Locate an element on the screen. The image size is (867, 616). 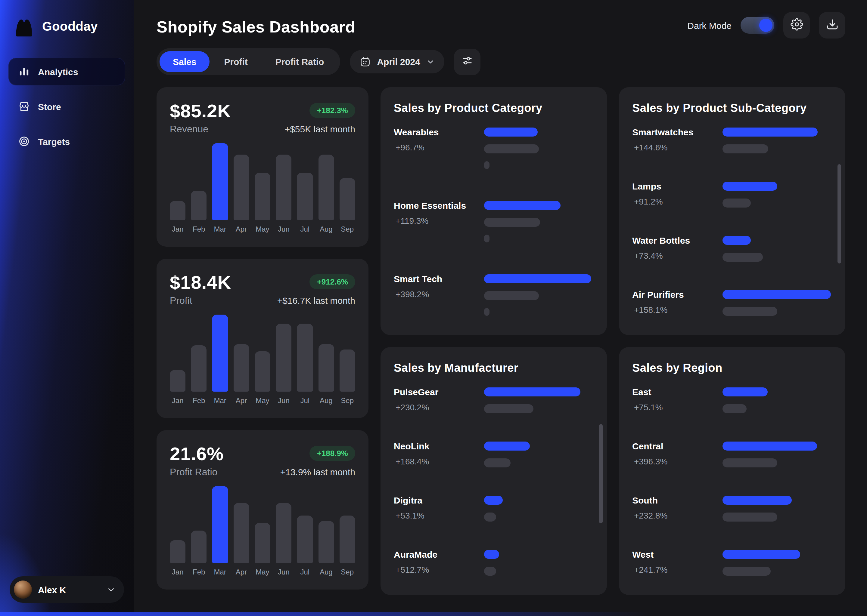
item-meta: Wearables +96.7% is located at coordinates (439, 140).